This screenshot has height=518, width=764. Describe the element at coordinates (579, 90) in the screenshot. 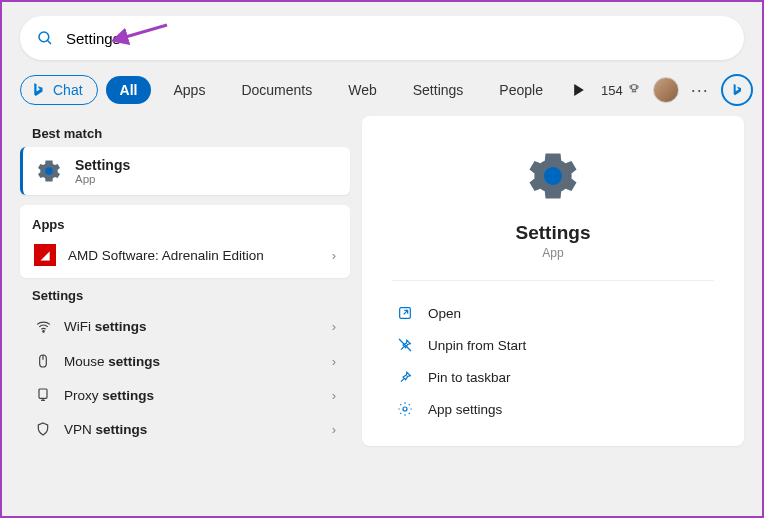

I see `filter-more-play` at that location.